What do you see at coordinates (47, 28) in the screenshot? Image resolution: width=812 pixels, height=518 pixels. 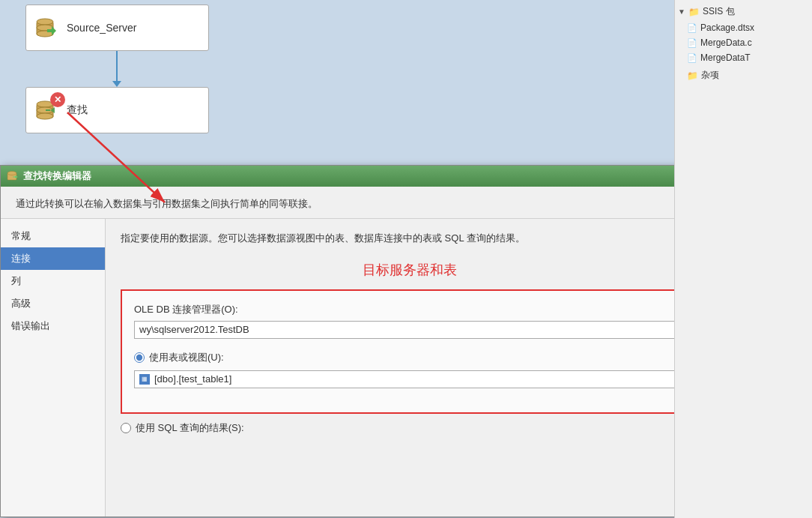 I see `source-db-icon` at bounding box center [47, 28].